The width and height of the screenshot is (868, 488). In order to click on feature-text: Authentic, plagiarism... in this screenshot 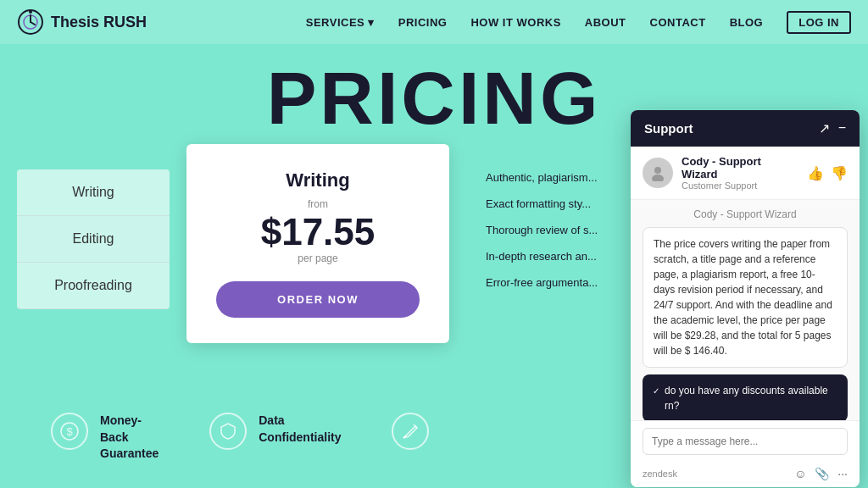, I will do `click(542, 178)`.